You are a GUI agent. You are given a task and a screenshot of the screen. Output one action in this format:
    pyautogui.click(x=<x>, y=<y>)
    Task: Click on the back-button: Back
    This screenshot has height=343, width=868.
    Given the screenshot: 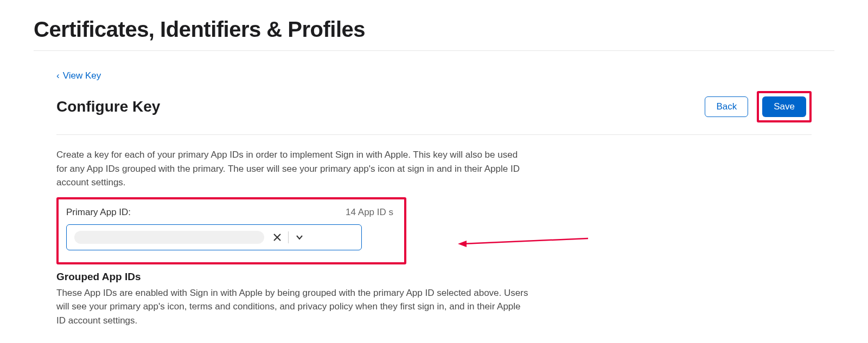 What is the action you would take?
    pyautogui.click(x=726, y=107)
    